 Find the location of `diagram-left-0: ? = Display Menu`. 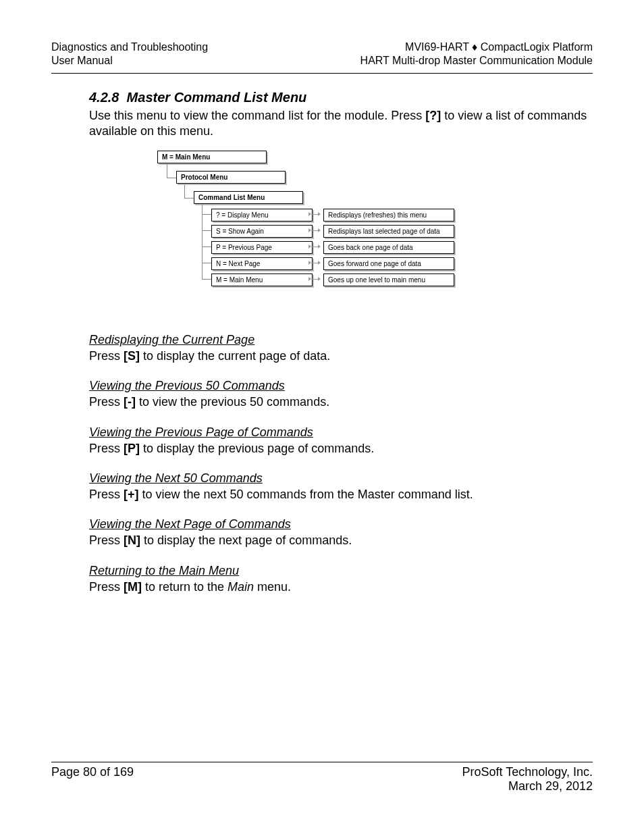

diagram-left-0: ? = Display Menu is located at coordinates (262, 215).